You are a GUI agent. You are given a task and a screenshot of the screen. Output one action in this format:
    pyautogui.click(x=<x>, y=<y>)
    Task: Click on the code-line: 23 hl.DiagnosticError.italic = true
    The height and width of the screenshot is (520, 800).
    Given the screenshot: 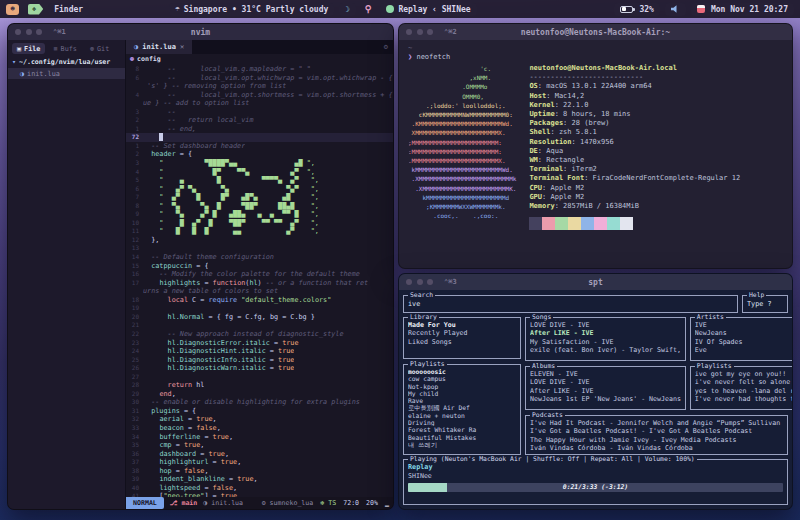 What is the action you would take?
    pyautogui.click(x=260, y=344)
    